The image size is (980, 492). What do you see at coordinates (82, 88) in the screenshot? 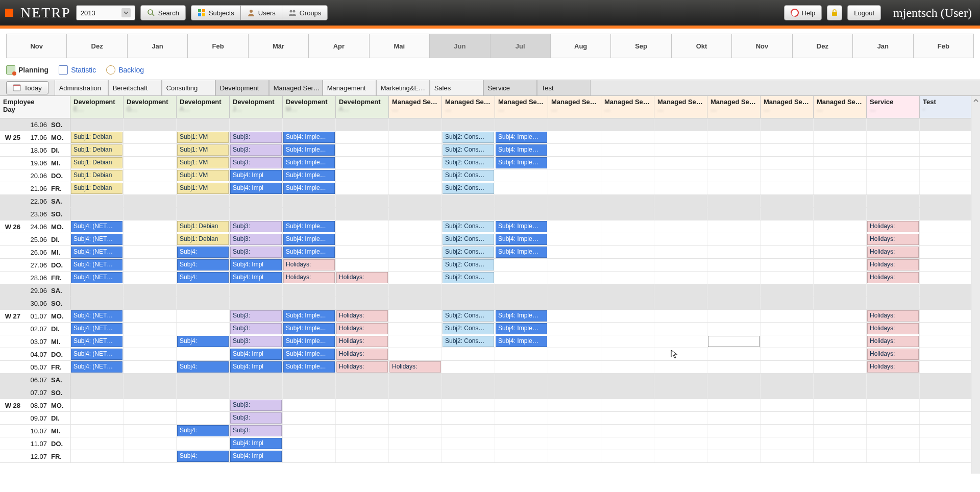
I see `dept-administration: Administration` at bounding box center [82, 88].